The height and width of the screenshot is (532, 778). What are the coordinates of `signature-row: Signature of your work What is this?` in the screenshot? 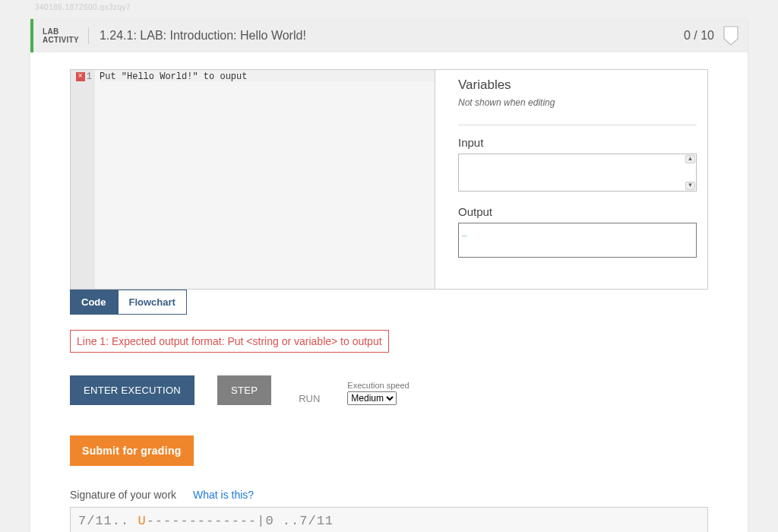 It's located at (389, 495).